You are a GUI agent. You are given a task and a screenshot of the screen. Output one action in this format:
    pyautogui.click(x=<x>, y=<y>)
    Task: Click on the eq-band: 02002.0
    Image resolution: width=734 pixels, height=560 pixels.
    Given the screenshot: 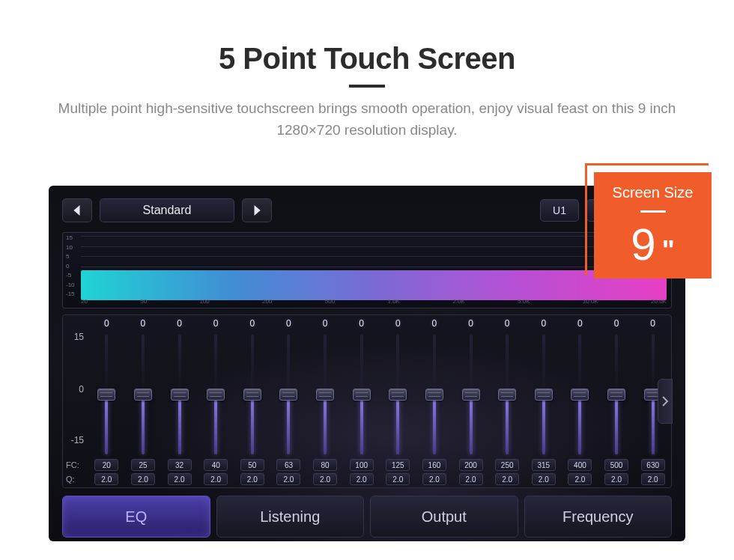 What is the action you would take?
    pyautogui.click(x=470, y=403)
    